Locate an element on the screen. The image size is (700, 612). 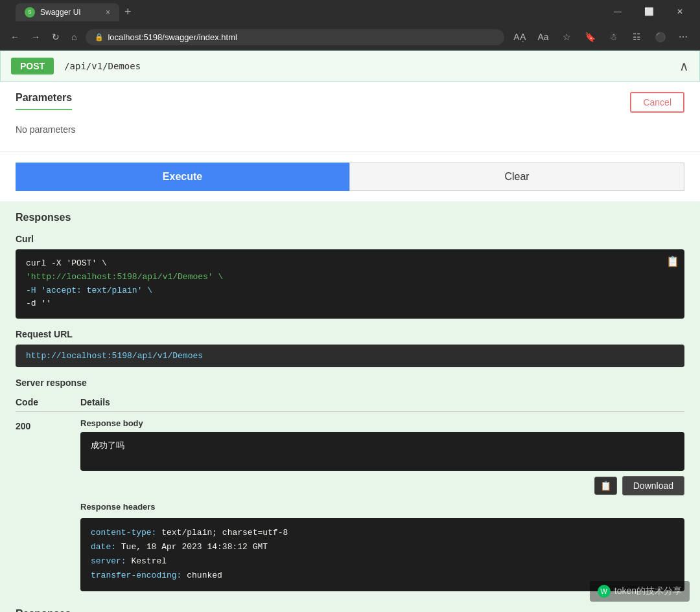
collections-icon: ☷ is located at coordinates (636, 37).